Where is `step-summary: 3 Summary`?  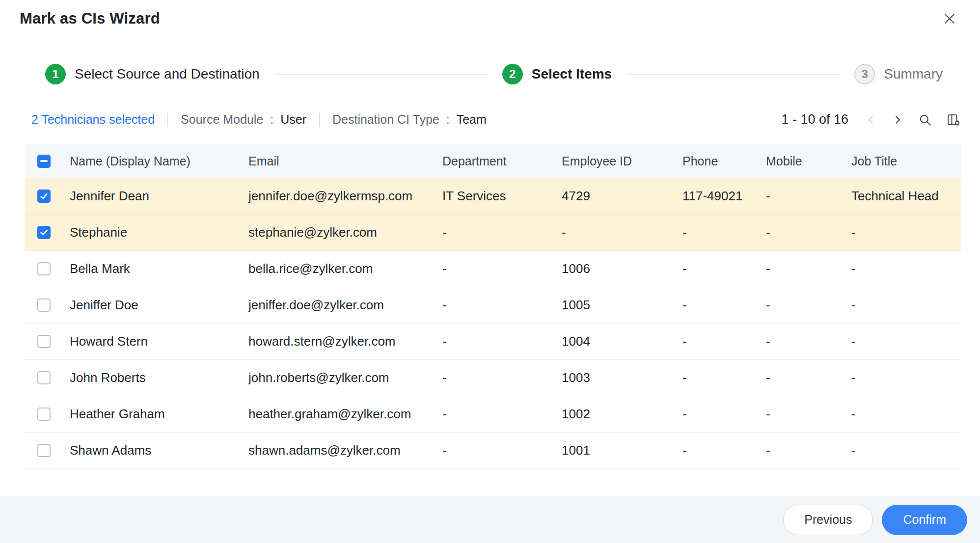 step-summary: 3 Summary is located at coordinates (898, 74).